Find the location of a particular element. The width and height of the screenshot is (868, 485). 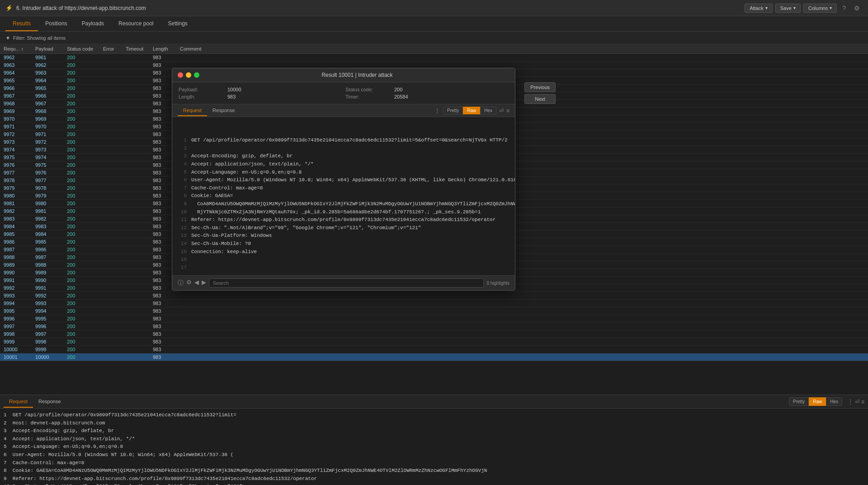

format-tab-hex: Hex is located at coordinates (834, 401).